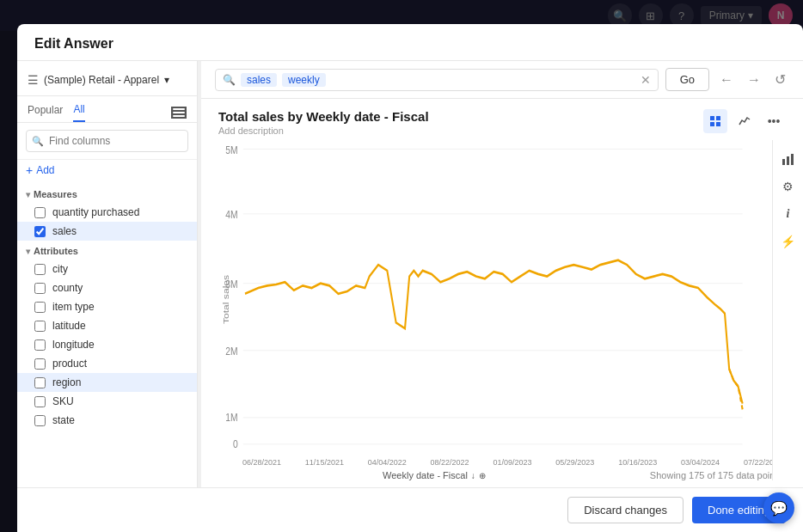 The height and width of the screenshot is (532, 803). I want to click on list-icon: ☰, so click(33, 80).